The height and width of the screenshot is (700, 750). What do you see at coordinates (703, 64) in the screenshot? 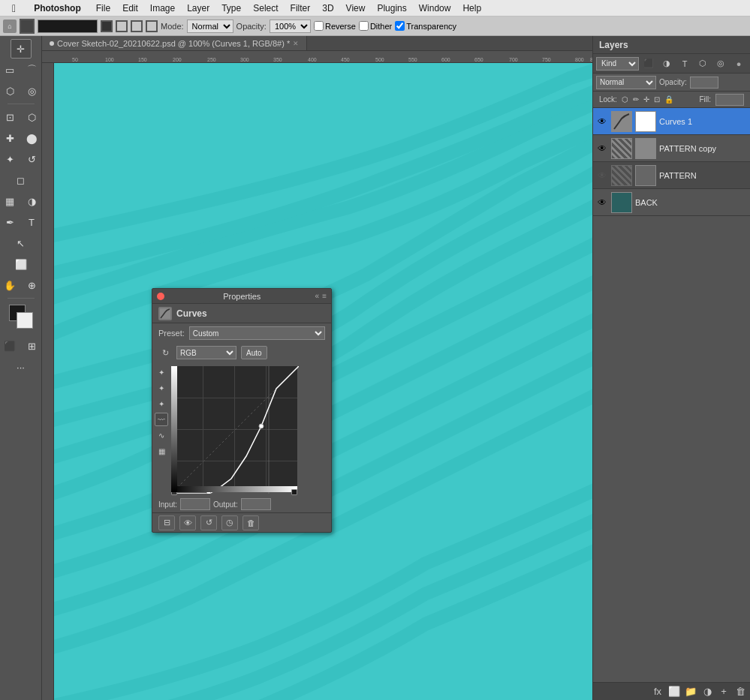
I see `filter-shape-btn: ⬡` at bounding box center [703, 64].